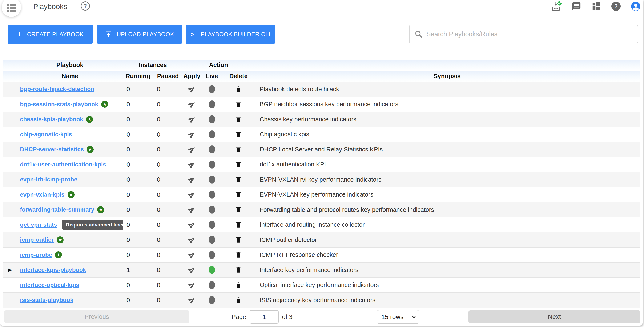 Image resolution: width=644 pixels, height=327 pixels. I want to click on upload-playbook-button: UPLOAD PLAYBOOK, so click(140, 34).